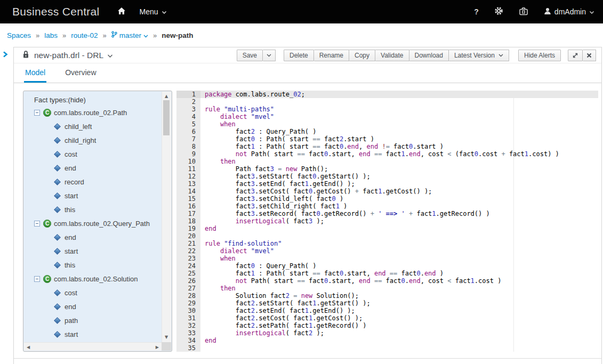  I want to click on code-line: rule "multi-paths", so click(401, 109).